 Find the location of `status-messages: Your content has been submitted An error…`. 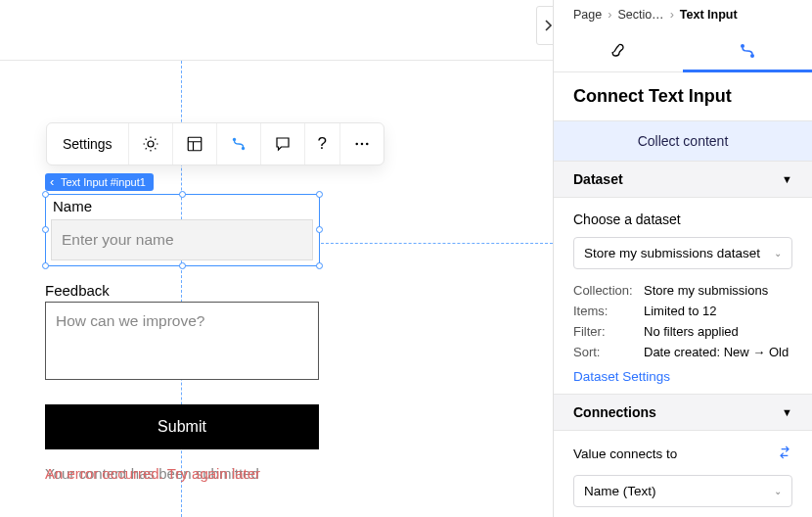

status-messages: Your content has been submitted An error… is located at coordinates (182, 475).